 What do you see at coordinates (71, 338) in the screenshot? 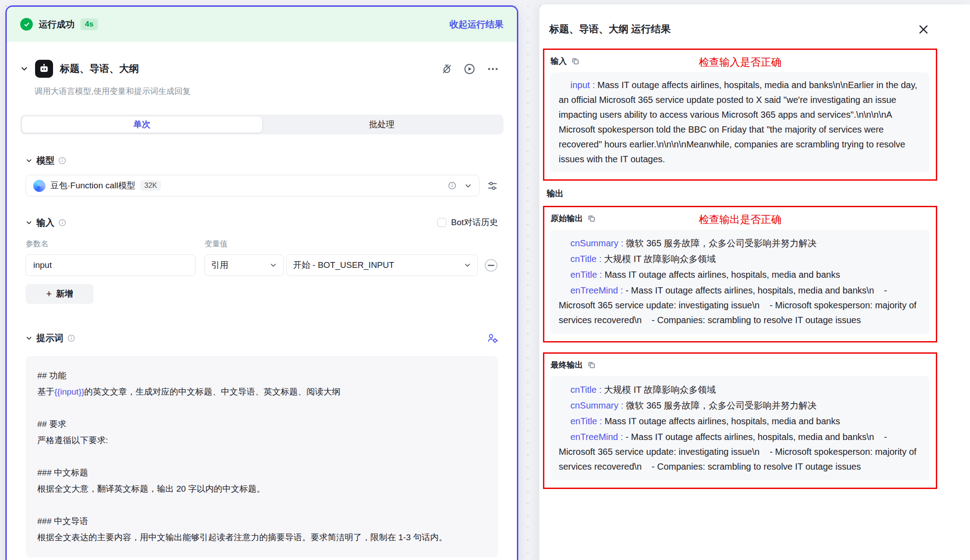
I see `prompt-section-info-icon` at bounding box center [71, 338].